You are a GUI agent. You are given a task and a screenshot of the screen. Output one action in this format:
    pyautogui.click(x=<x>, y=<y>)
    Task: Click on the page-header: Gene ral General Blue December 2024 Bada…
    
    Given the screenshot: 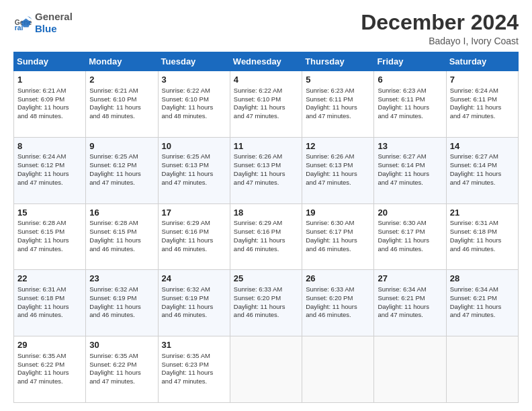 What is the action you would take?
    pyautogui.click(x=266, y=28)
    